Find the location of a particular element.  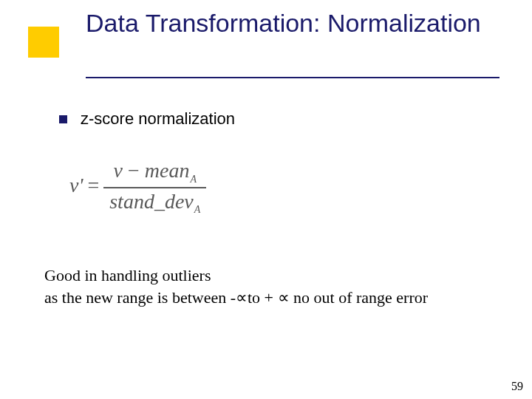

body-paragraph: Good in handling outliersas the new rang… is located at coordinates (244, 287).